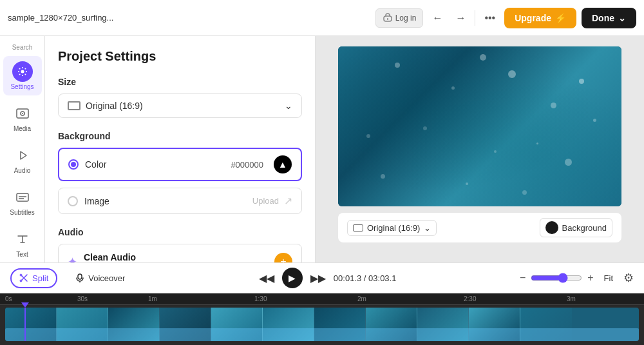 The width and height of the screenshot is (644, 345). Describe the element at coordinates (180, 164) in the screenshot. I see `bg-color-option: Color #000000 ▲` at that location.